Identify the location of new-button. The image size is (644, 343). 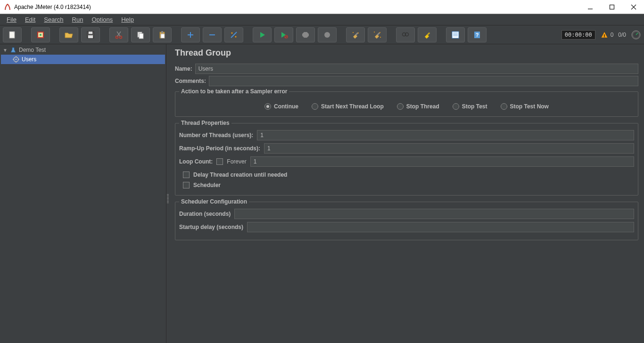
(12, 35).